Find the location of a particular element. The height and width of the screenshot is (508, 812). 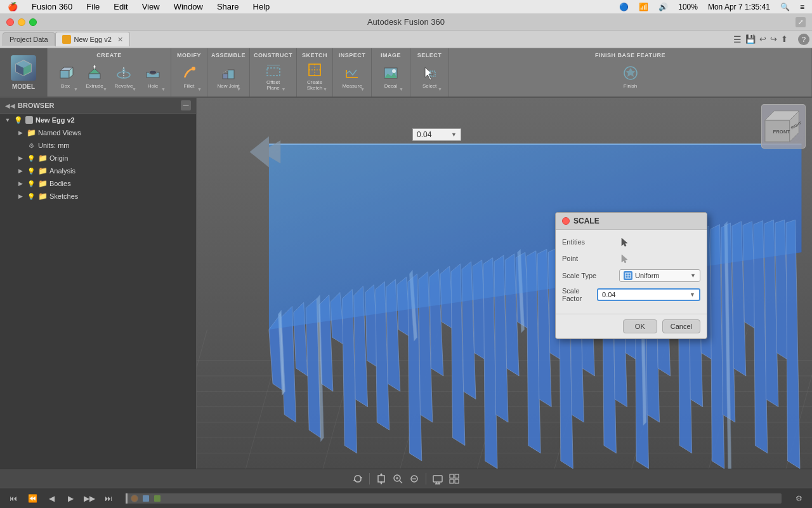

file-menu: File is located at coordinates (93, 6).